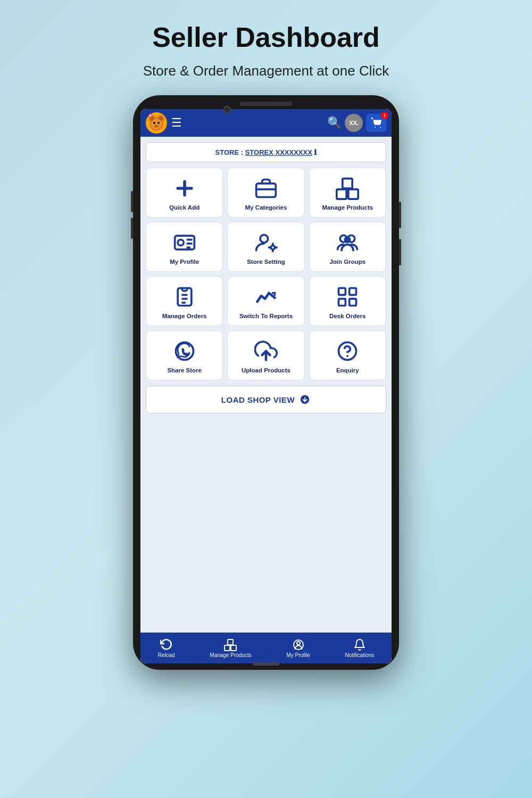  I want to click on clipboard-icon, so click(185, 297).